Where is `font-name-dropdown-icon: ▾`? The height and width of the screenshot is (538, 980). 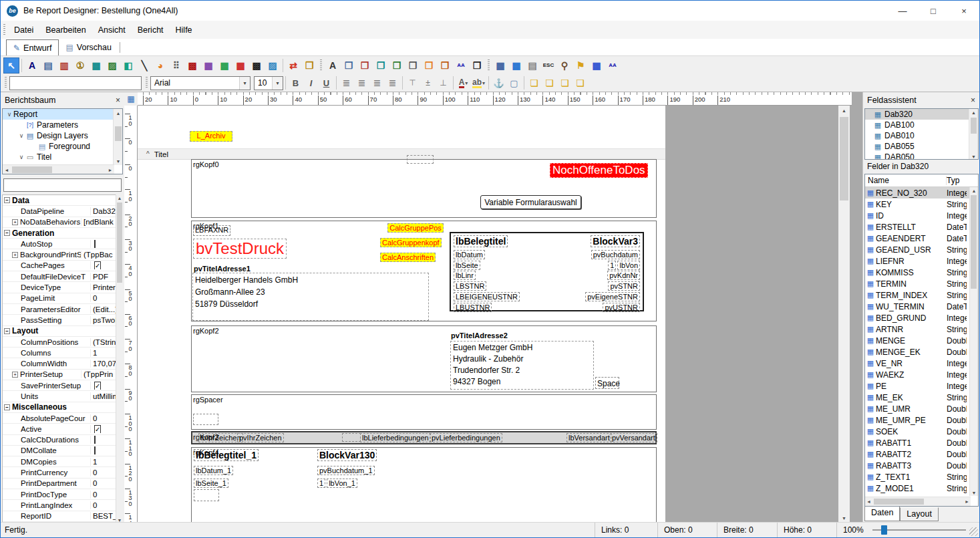 font-name-dropdown-icon: ▾ is located at coordinates (244, 83).